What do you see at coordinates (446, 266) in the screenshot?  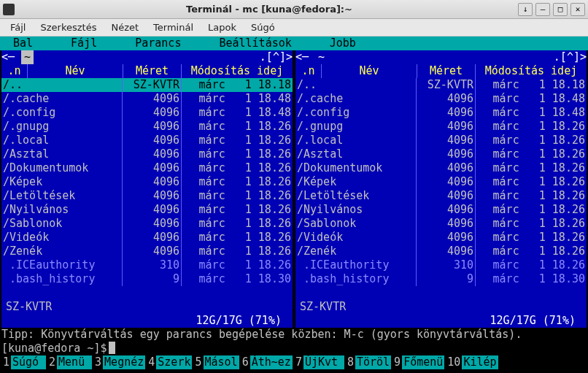 I see `file-size: 310` at bounding box center [446, 266].